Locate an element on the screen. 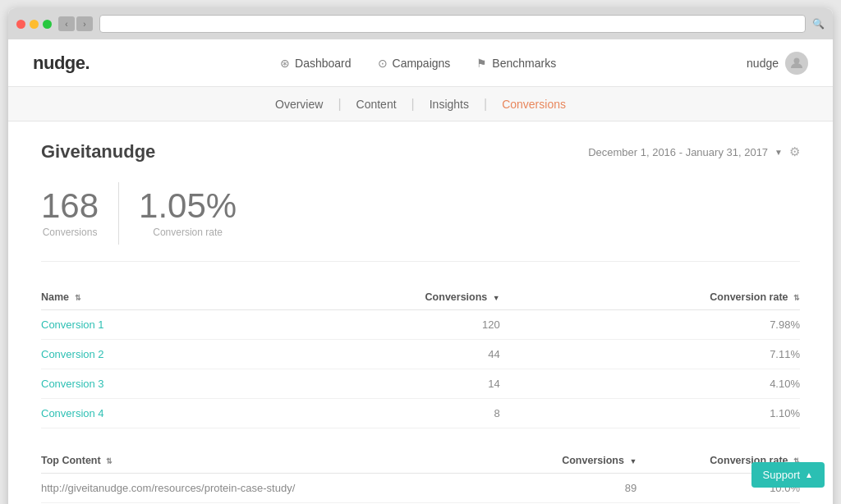 The width and height of the screenshot is (841, 504). date-range-selector: December 1, 2016 - January 31, 2017 ▼ ⚙ is located at coordinates (694, 152).